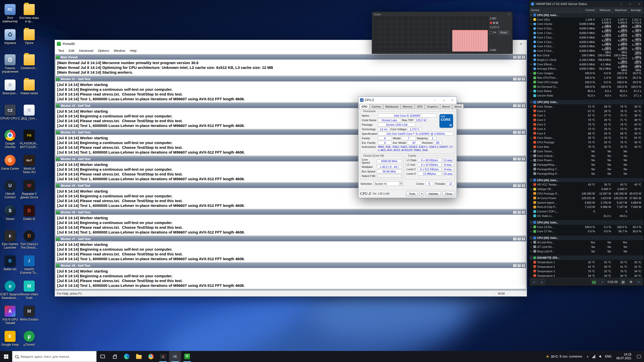 The height and width of the screenshot is (362, 644). I want to click on sensor-row: Package/Ring ...NoNoNo, so click(586, 165).